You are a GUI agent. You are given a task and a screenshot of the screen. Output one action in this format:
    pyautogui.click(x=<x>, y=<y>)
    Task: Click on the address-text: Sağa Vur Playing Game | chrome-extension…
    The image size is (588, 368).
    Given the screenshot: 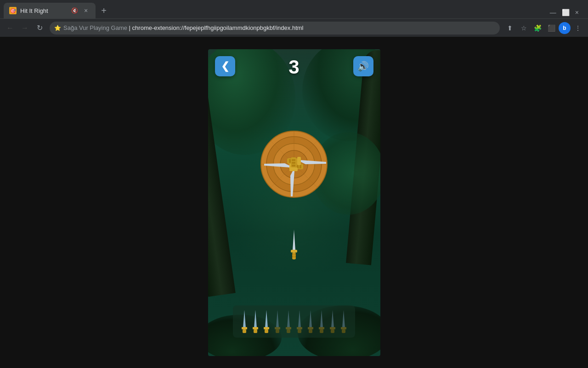 What is the action you would take?
    pyautogui.click(x=279, y=28)
    